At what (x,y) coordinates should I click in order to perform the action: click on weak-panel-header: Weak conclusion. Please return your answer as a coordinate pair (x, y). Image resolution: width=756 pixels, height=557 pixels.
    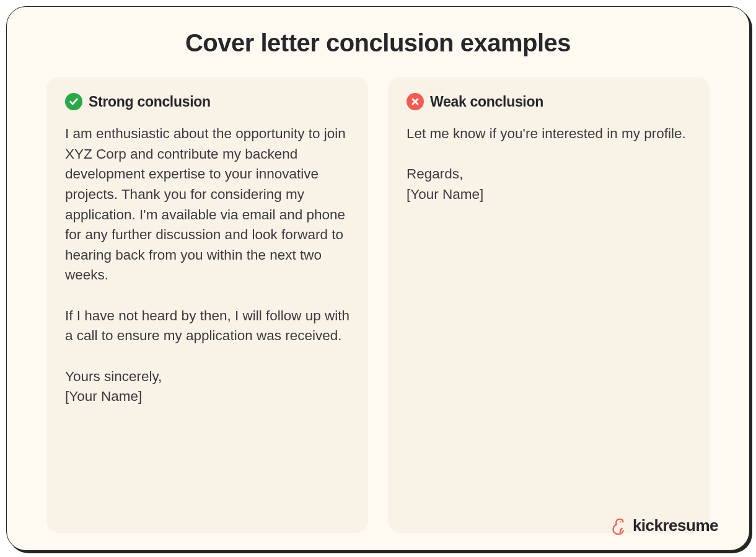
    Looking at the image, I should click on (549, 102).